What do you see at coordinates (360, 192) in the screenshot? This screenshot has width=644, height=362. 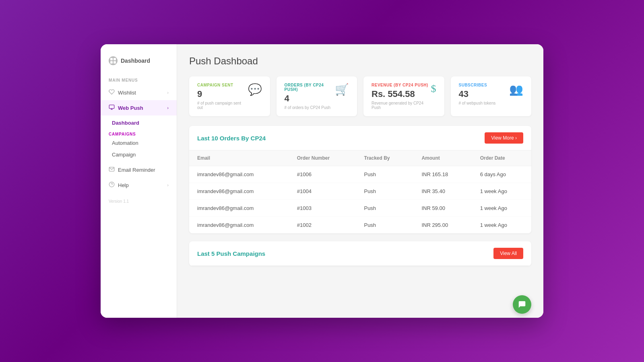 I see `orders-table: Email Order Number Tracked By Amount Ord…` at bounding box center [360, 192].